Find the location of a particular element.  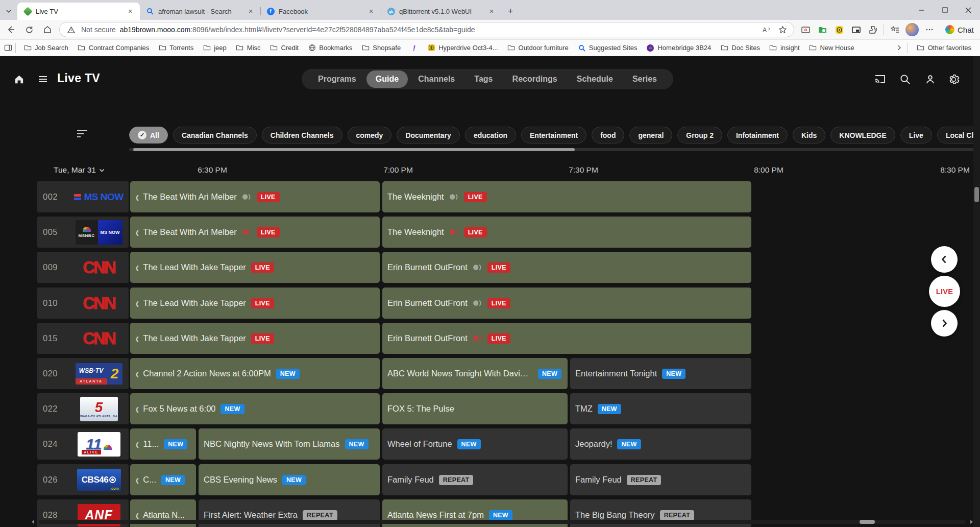

channel-header-cell: 0225WAGA-TV ATLANTA, GA is located at coordinates (83, 409).